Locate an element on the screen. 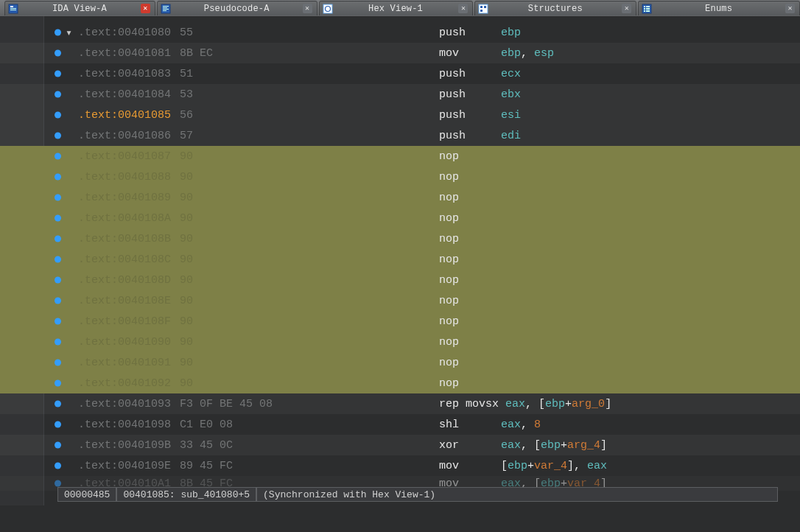 This screenshot has width=800, height=532. mnemonic: shl is located at coordinates (449, 424).